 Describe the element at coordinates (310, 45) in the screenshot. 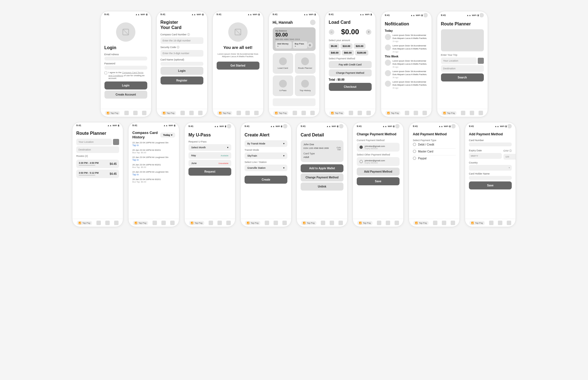

I see `settings-icon: ⚙` at that location.